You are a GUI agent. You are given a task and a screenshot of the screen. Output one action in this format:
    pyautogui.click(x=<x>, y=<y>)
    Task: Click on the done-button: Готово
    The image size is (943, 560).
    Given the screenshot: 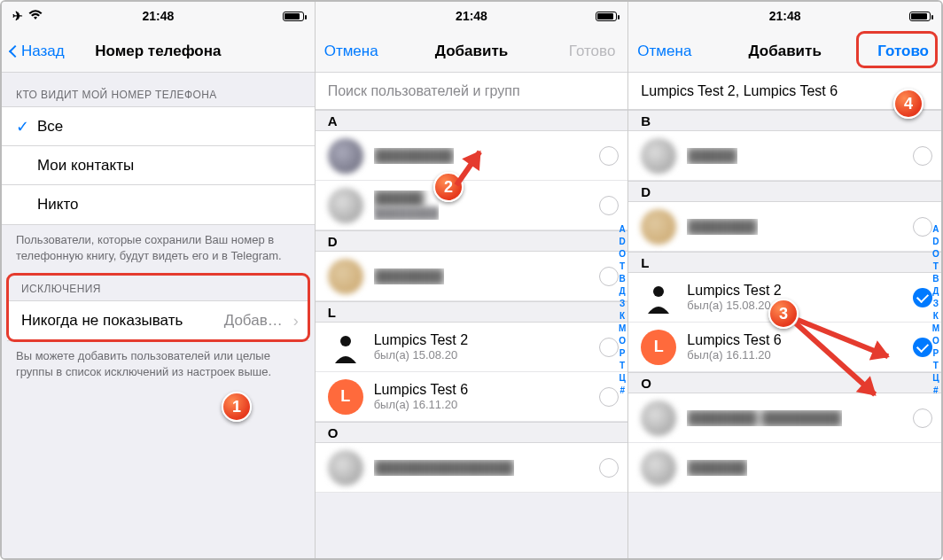 What is the action you would take?
    pyautogui.click(x=592, y=51)
    